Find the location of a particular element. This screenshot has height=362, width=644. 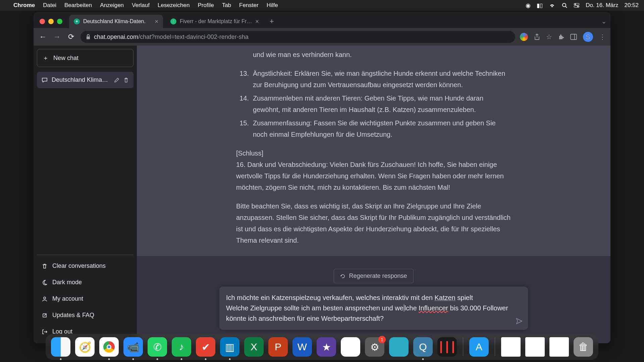

tab-active: ✦ Deutschland Klima-Daten. × is located at coordinates (116, 21).